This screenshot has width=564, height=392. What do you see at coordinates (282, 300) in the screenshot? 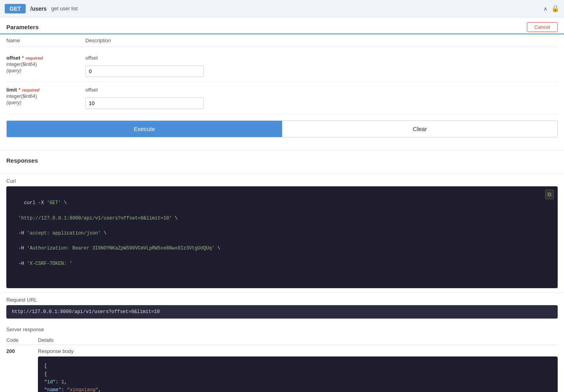
I see `request-url-label: Request URL` at bounding box center [282, 300].